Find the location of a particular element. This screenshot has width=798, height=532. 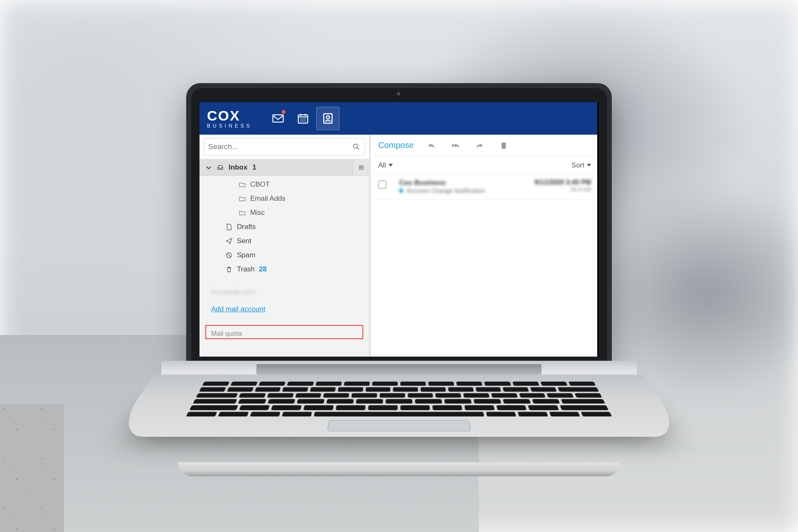

spam-icon is located at coordinates (229, 255).